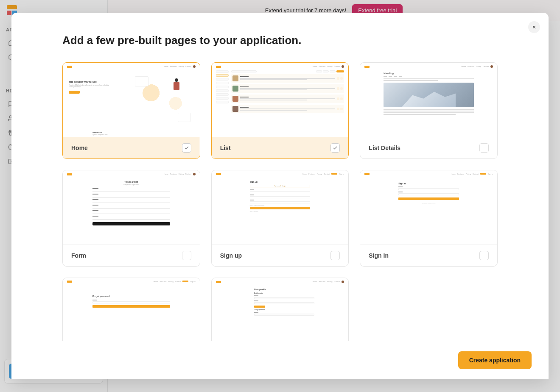  What do you see at coordinates (132, 111) in the screenshot?
I see `template-card-home: HomeFeaturesPricingContact The simpler w…` at bounding box center [132, 111].